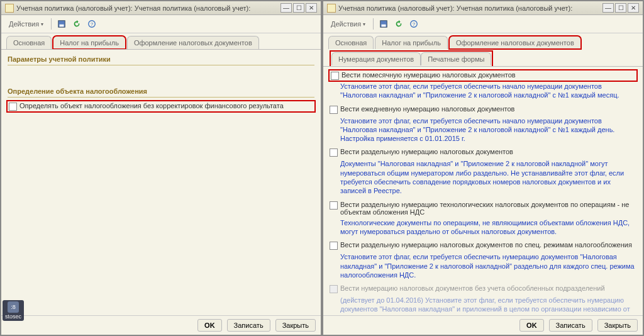 The width and height of the screenshot is (644, 336). What do you see at coordinates (161, 92) in the screenshot?
I see `section-object: Определение объекта налогообложения` at bounding box center [161, 92].